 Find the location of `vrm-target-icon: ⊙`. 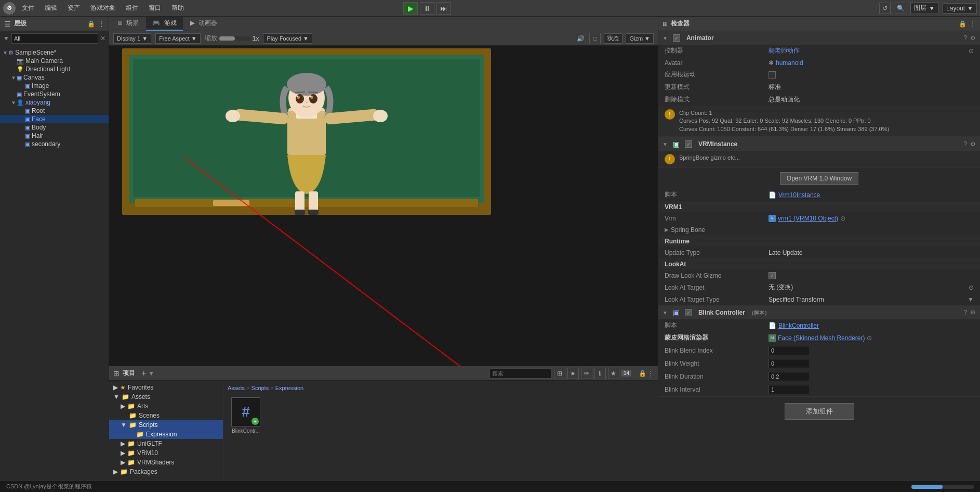

vrm-target-icon: ⊙ is located at coordinates (843, 218).